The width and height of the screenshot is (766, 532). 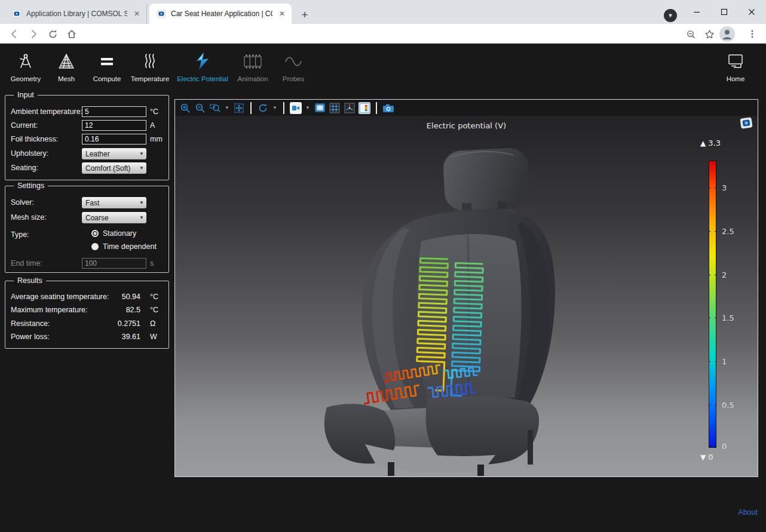 I want to click on legend-tick: 3, so click(x=724, y=187).